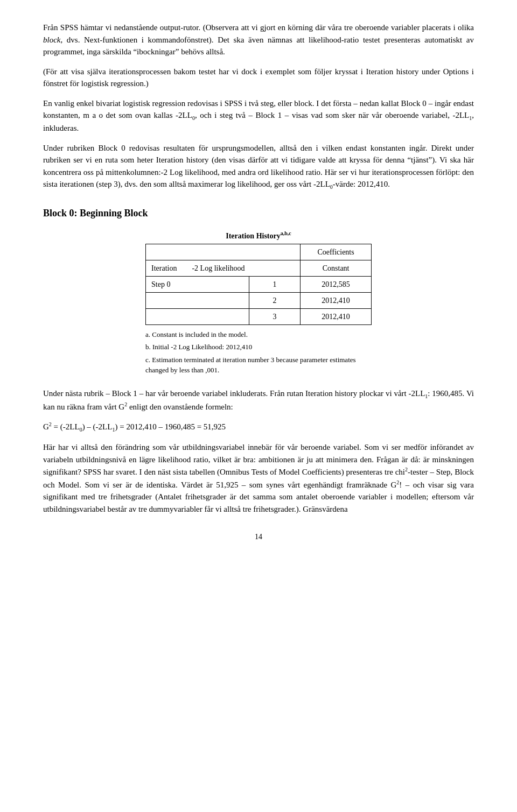 Image resolution: width=517 pixels, height=812 pixels. I want to click on iteration-table: Coefficients Iteration -2 Log likelihood…, so click(258, 284).